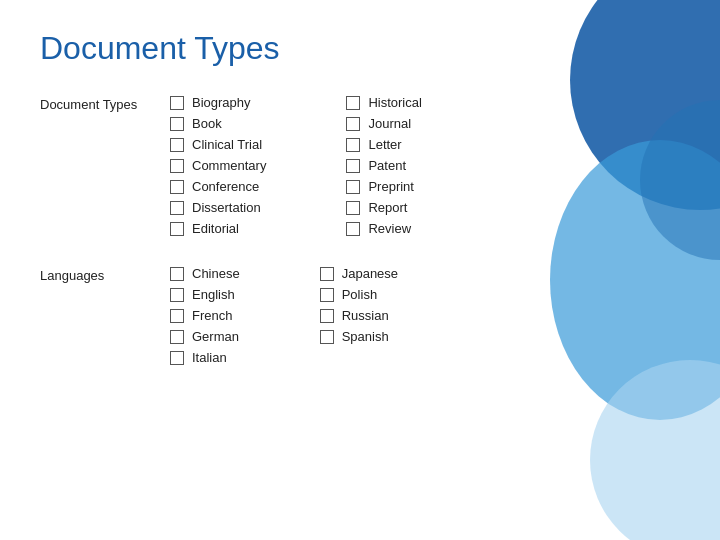 This screenshot has width=720, height=540. Describe the element at coordinates (359, 294) in the screenshot. I see `checkbox-row: Polish` at that location.